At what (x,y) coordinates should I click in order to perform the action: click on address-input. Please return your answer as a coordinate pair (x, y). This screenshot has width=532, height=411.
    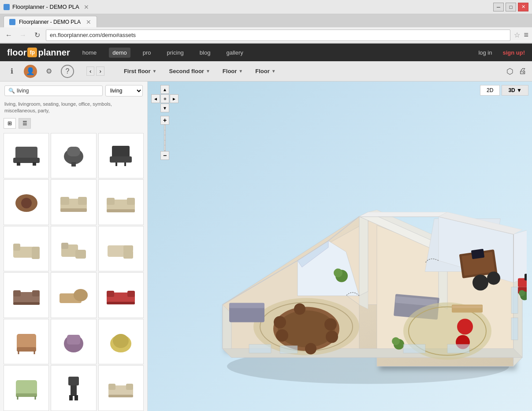
    Looking at the image, I should click on (278, 35).